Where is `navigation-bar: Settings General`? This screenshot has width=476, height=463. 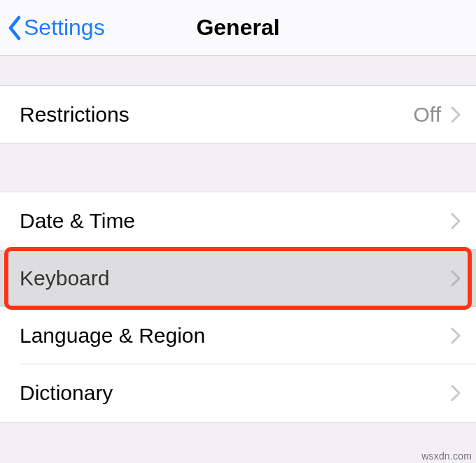 navigation-bar: Settings General is located at coordinates (238, 28).